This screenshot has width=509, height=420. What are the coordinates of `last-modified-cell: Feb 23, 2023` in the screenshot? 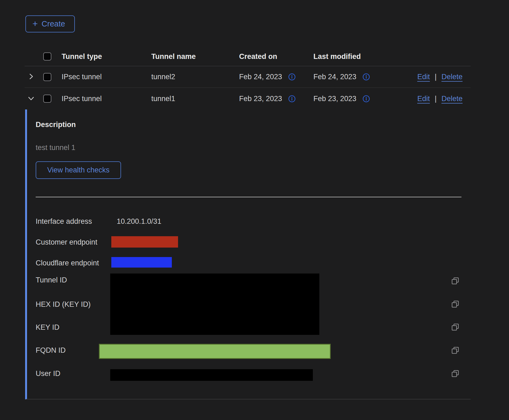 It's located at (335, 99).